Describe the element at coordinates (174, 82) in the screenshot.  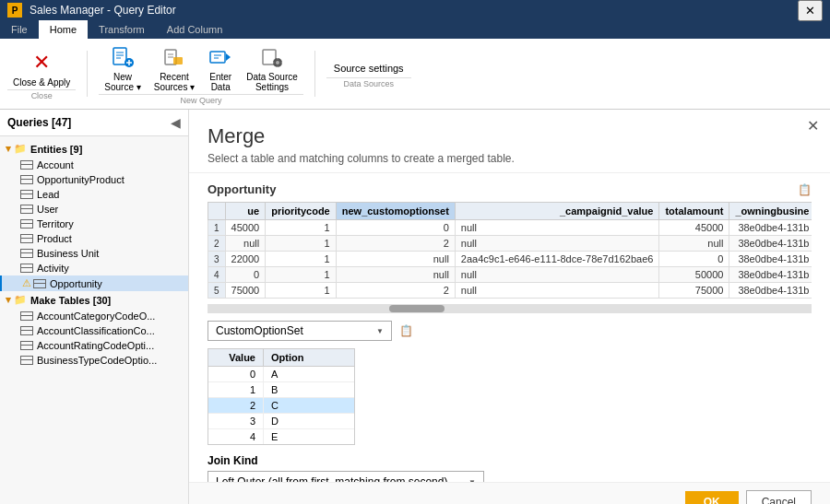
I see `recent-sources-label: RecentSources ▾` at that location.